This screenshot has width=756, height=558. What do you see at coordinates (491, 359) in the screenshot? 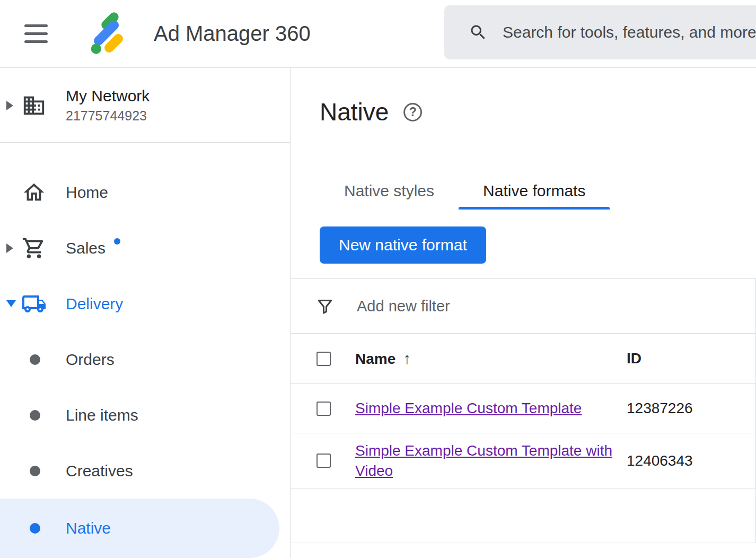
I see `name-column-header: Name↑` at bounding box center [491, 359].